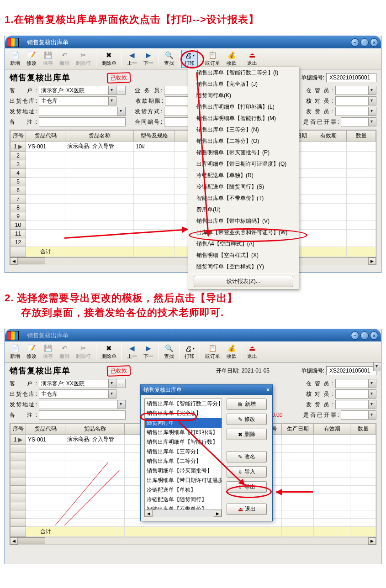 This screenshot has width=386, height=588. What do you see at coordinates (243, 119) in the screenshot?
I see `print-menu-item: 销售出库明细单【智能行数】(M)` at bounding box center [243, 119].